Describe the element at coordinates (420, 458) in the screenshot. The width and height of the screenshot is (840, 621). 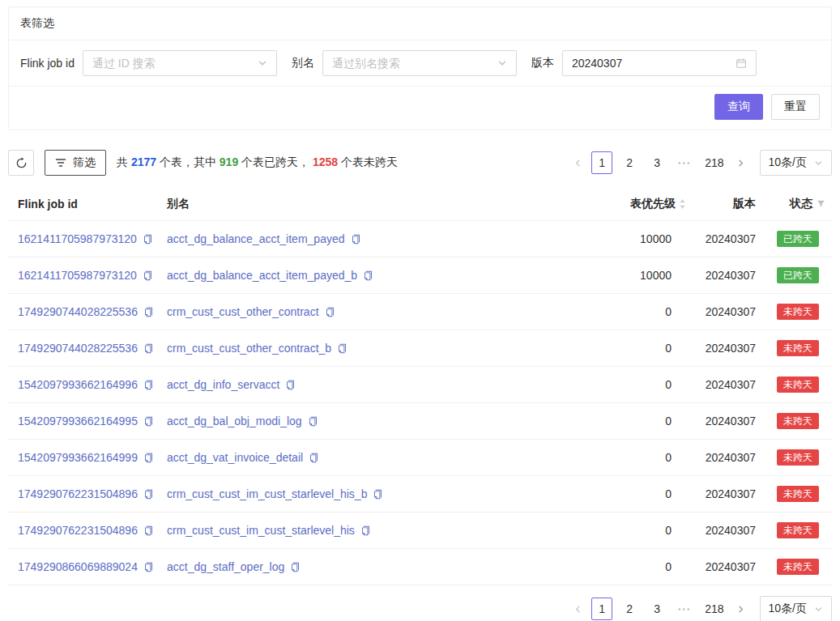
I see `table-row: 1542097993662164999 acct_dg_vat_invoice_…` at that location.